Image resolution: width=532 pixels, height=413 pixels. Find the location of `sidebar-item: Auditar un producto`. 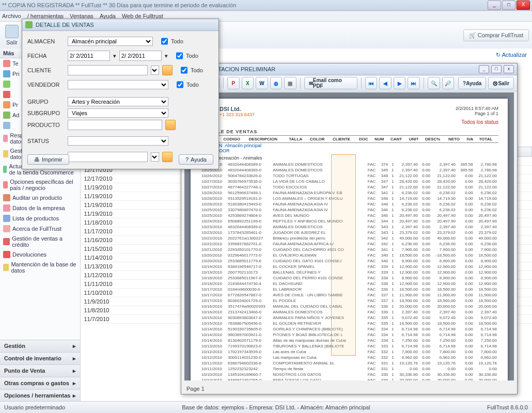

sidebar-item: Auditar un producto is located at coordinates (40, 198).